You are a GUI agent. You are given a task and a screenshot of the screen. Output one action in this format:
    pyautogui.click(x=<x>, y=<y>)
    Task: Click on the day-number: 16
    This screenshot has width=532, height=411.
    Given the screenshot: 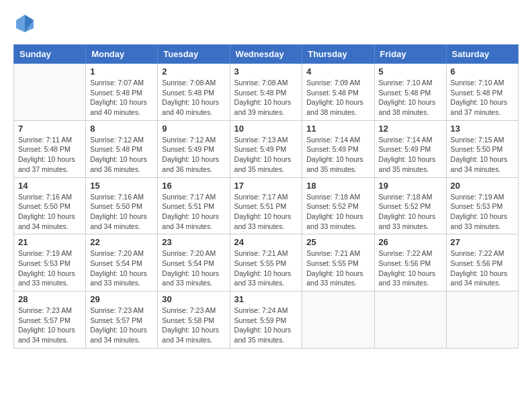 What is the action you would take?
    pyautogui.click(x=193, y=185)
    